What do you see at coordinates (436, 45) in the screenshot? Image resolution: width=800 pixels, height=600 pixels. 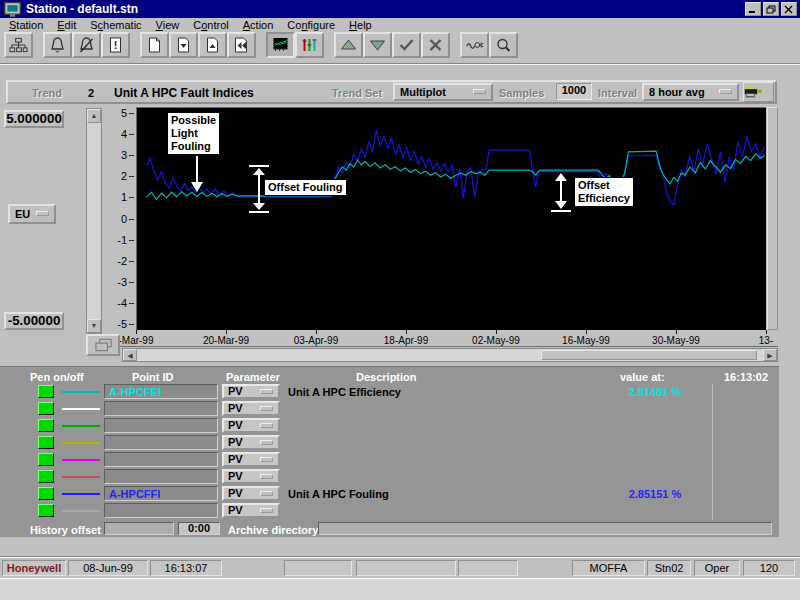 I see `cancel-button` at bounding box center [436, 45].